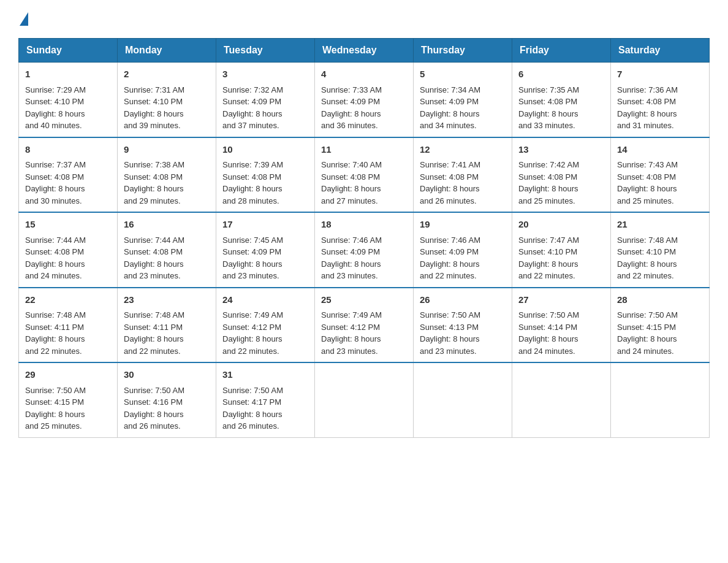 Image resolution: width=728 pixels, height=563 pixels. I want to click on calendar-cell: 13Sunrise: 7:42 AMSunset: 4:08 PMDayligh…, so click(561, 175).